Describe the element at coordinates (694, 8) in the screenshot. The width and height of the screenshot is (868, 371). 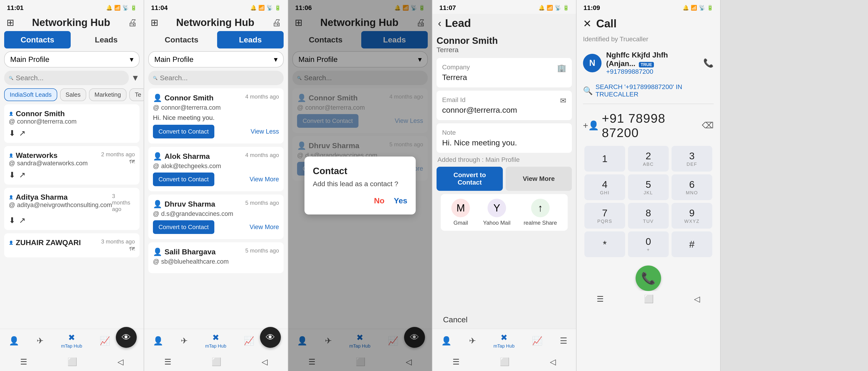
I see `wifi-icon-5: 📶` at that location.